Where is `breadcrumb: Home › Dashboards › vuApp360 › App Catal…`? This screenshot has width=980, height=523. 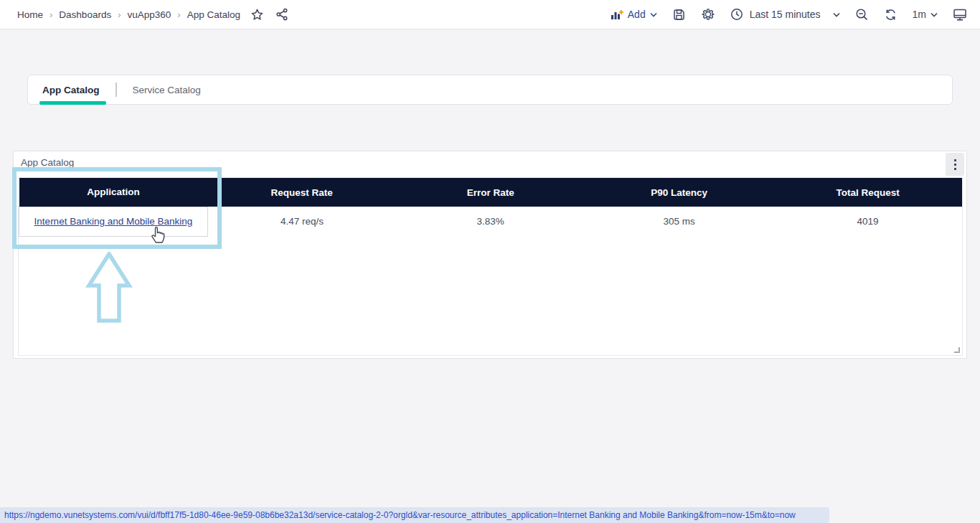
breadcrumb: Home › Dashboards › vuApp360 › App Catal… is located at coordinates (129, 14).